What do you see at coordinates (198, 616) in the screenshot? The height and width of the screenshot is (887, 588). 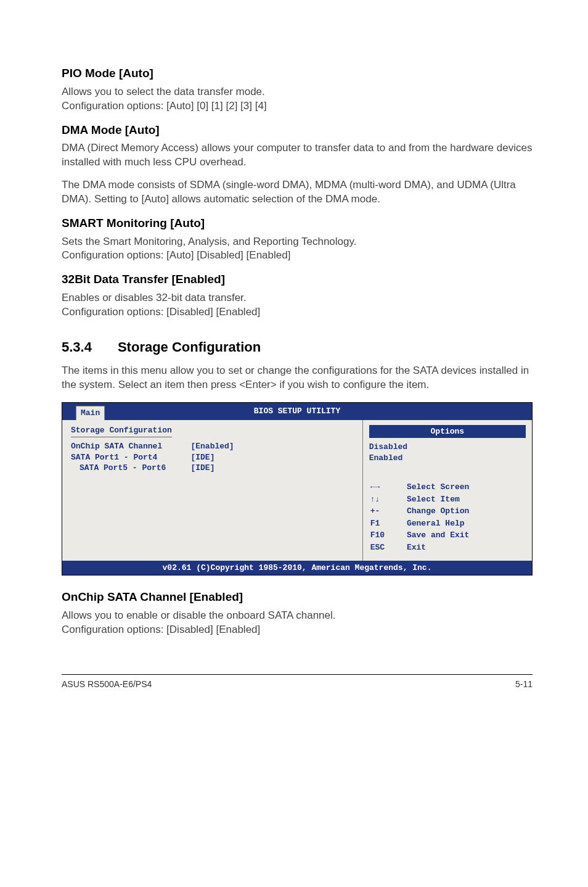 I see `text-onchip-1: Allows you to enable or disable the onbo…` at bounding box center [198, 616].